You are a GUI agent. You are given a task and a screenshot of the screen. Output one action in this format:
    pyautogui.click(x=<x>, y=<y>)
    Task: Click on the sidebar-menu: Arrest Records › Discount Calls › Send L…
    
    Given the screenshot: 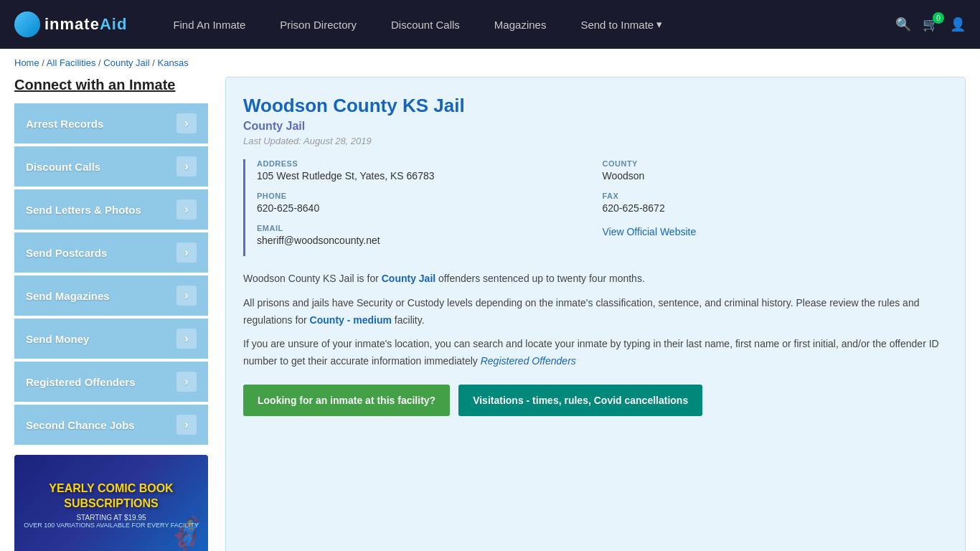 What is the action you would take?
    pyautogui.click(x=111, y=274)
    